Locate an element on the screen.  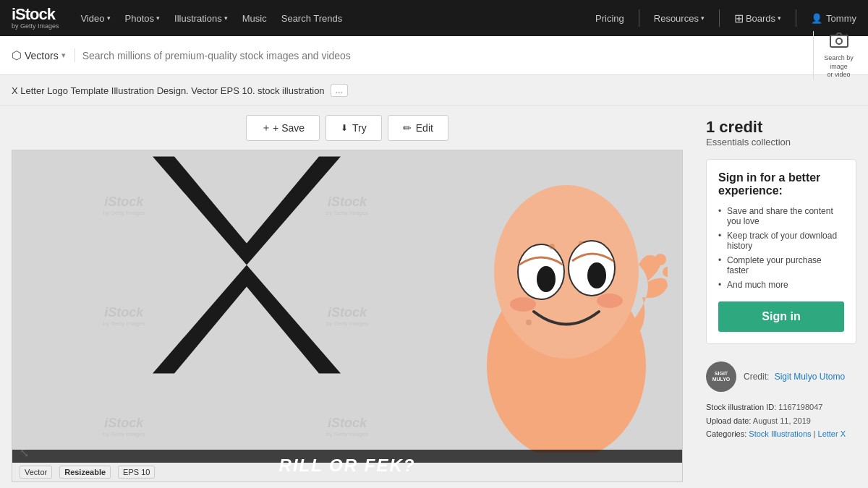
category-link-stock: Stock Illustrations is located at coordinates (780, 434).